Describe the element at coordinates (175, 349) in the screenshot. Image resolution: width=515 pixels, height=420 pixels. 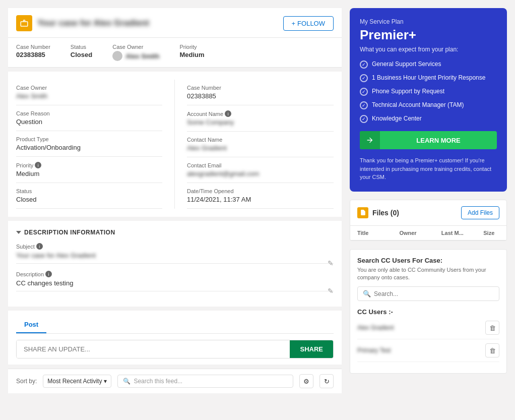
I see `share-area: SHARE` at that location.